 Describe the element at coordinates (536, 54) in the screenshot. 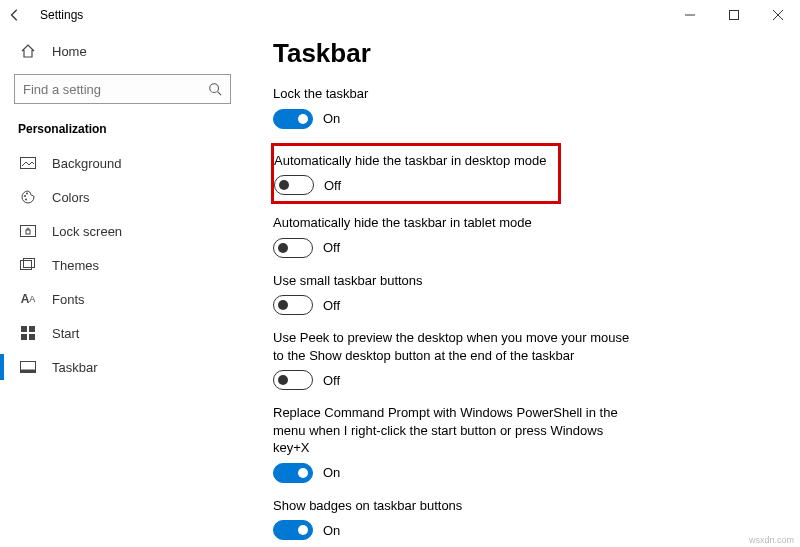

I see `page-heading: Taskbar` at that location.